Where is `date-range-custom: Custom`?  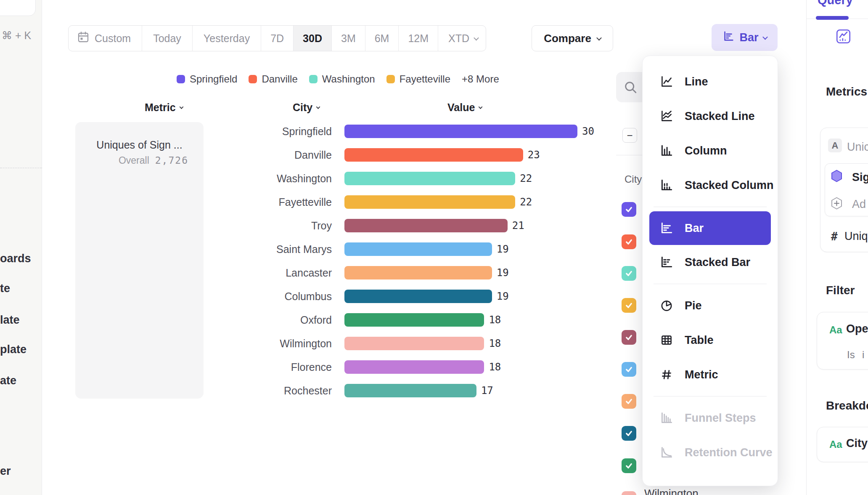 date-range-custom: Custom is located at coordinates (105, 38).